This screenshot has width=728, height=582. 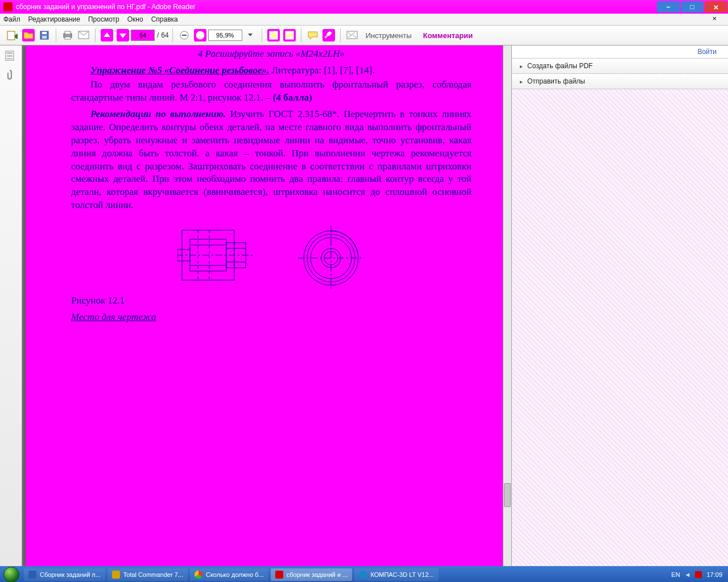 What do you see at coordinates (688, 575) in the screenshot?
I see `tray-arrow-icon: ◄` at bounding box center [688, 575].